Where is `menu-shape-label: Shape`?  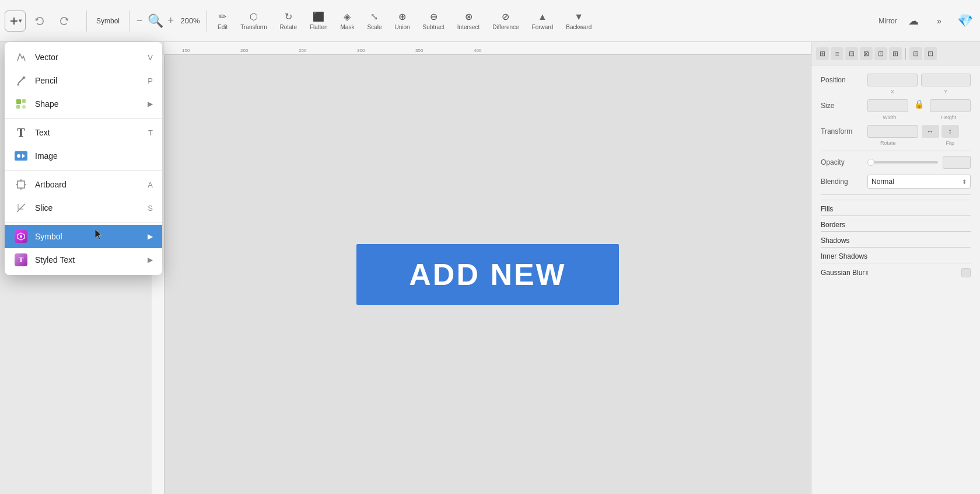 menu-shape-label: Shape is located at coordinates (86, 104).